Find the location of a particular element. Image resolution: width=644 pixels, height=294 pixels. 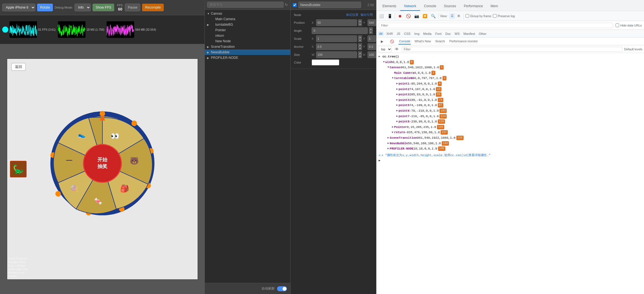

filter-other: Other is located at coordinates (483, 34).